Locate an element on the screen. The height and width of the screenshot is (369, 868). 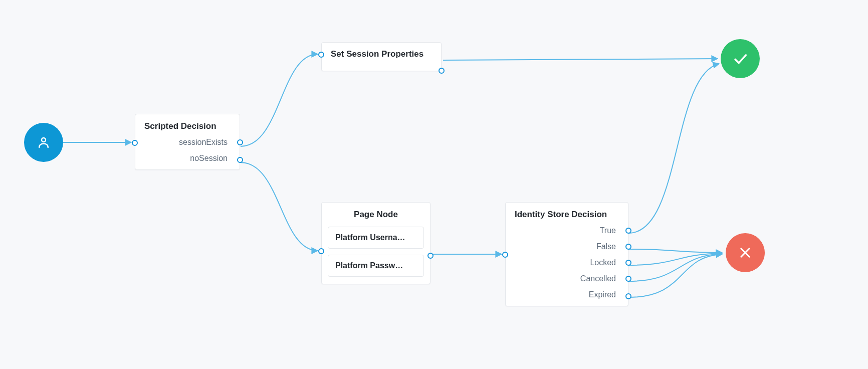
page-node-item-password: Platform Passw… is located at coordinates (376, 266).